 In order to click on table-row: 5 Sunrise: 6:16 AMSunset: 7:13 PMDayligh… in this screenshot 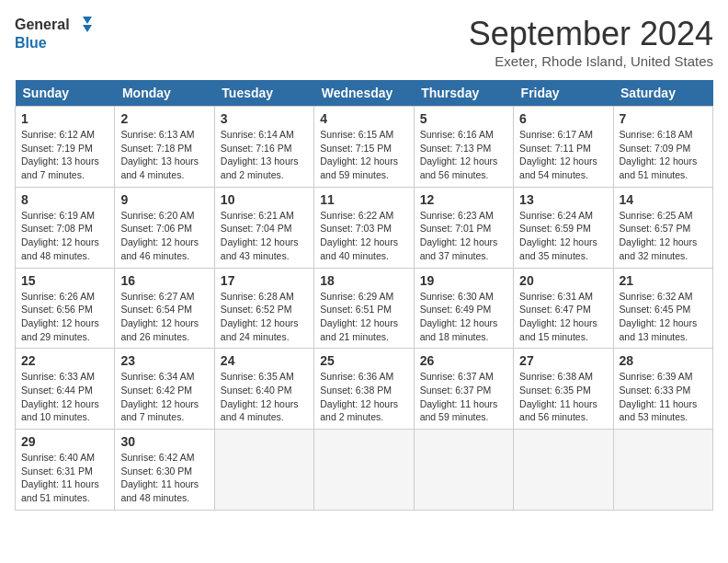, I will do `click(463, 147)`.